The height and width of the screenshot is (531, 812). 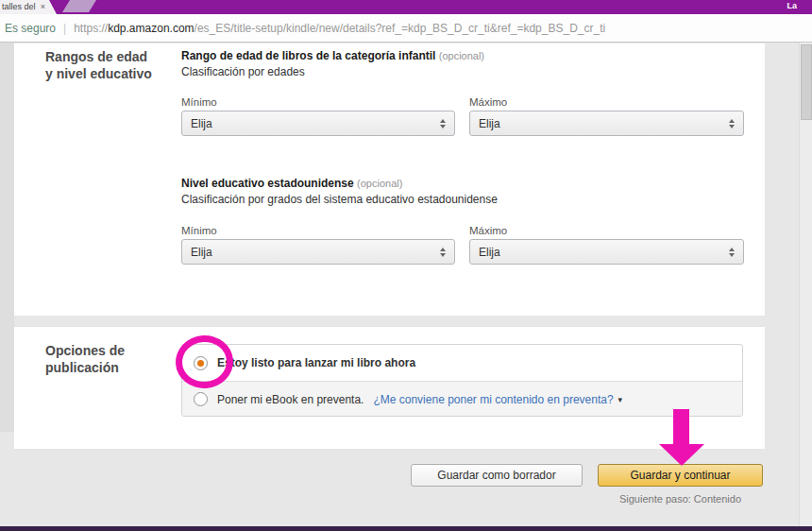 What do you see at coordinates (315, 252) in the screenshot?
I see `grade-min-value: Elija` at bounding box center [315, 252].